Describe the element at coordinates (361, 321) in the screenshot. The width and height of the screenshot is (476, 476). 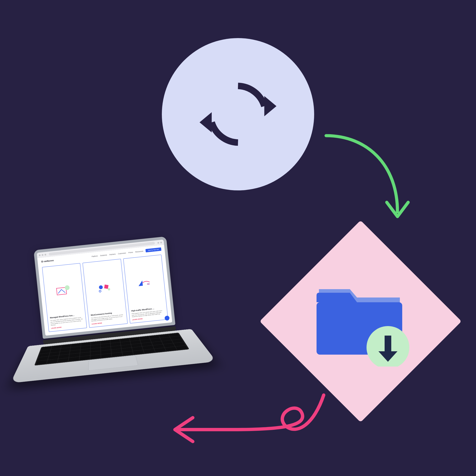
I see `folder-download-icon` at that location.